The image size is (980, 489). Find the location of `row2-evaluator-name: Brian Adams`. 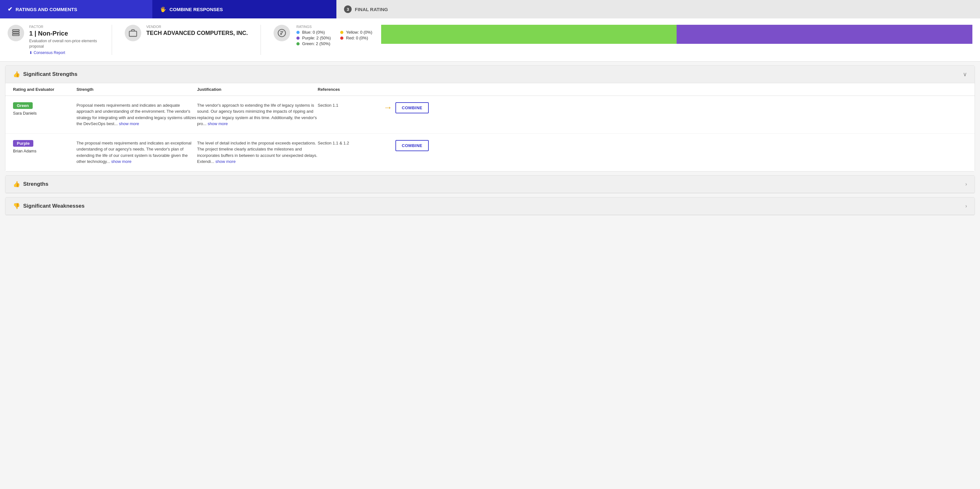

row2-evaluator-name: Brian Adams is located at coordinates (45, 151).